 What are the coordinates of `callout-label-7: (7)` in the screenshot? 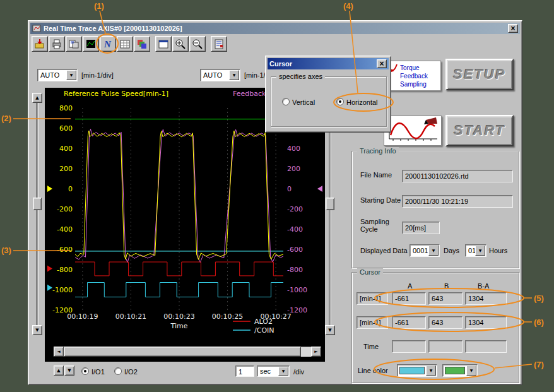 It's located at (539, 365).